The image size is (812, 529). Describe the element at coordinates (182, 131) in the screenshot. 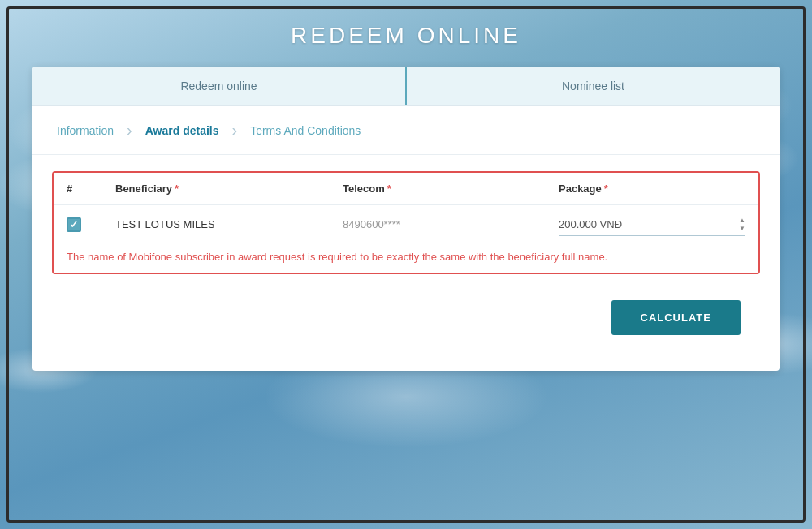

I see `step-award-details: Award details` at that location.